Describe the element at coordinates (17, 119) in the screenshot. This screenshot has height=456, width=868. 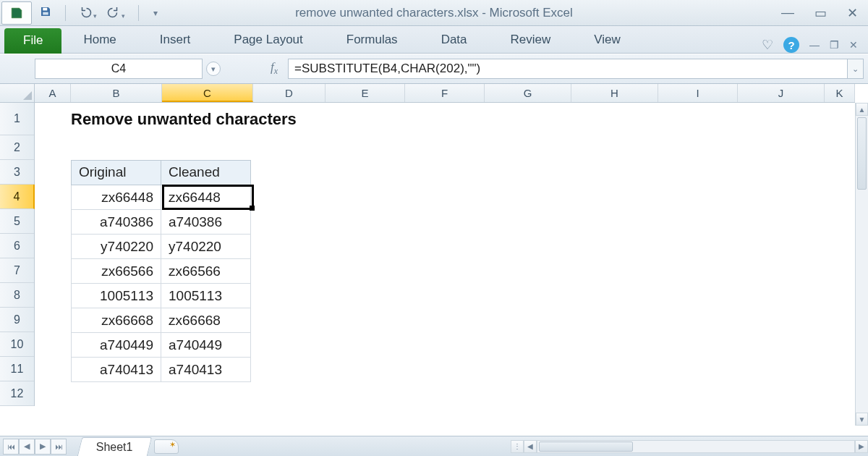
I see `row-header-1: 1` at that location.